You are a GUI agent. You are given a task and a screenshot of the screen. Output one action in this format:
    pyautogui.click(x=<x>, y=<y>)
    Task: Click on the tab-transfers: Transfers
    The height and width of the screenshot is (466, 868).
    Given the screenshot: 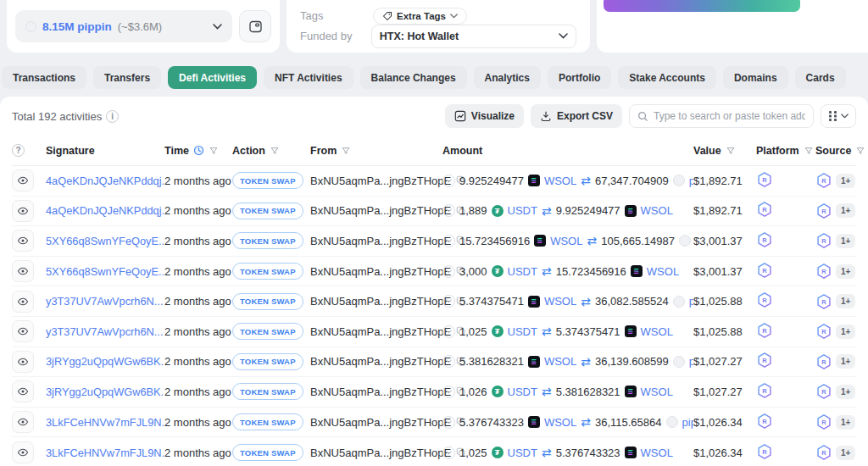 What is the action you would take?
    pyautogui.click(x=127, y=78)
    